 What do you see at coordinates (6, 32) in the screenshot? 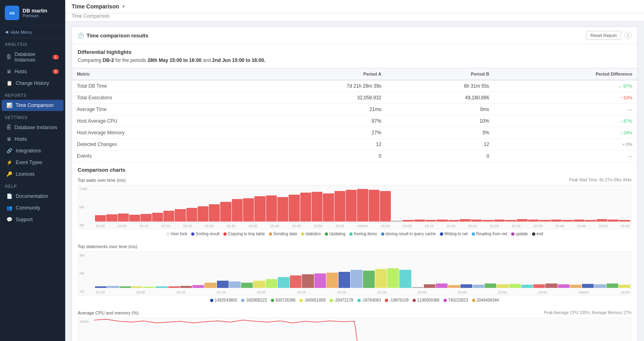
I see `chevron-left-icon: ◀` at bounding box center [6, 32].